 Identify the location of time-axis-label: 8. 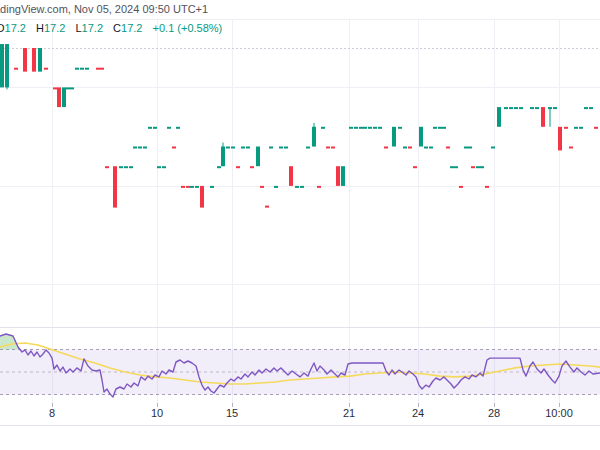
(52, 413).